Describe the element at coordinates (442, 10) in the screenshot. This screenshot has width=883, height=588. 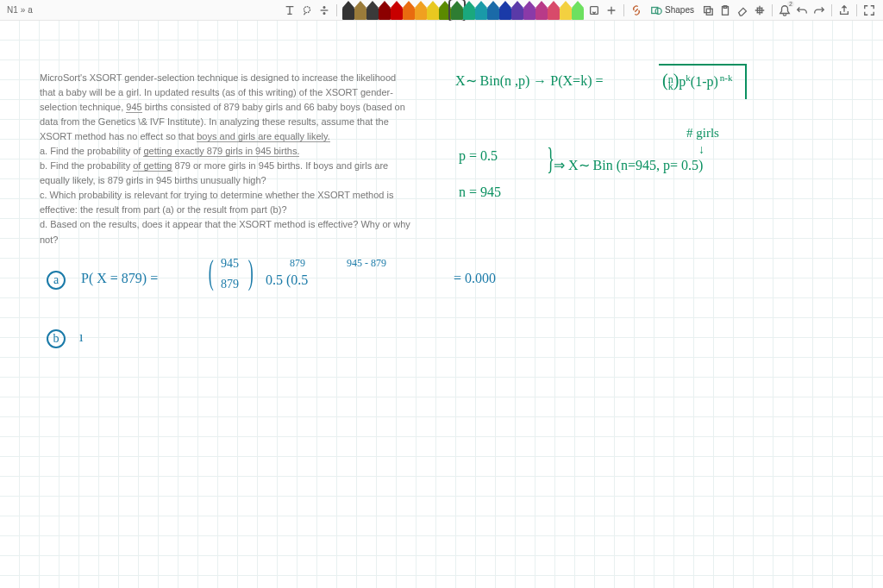
I see `toolbar: N1 » a Shapes 2` at that location.